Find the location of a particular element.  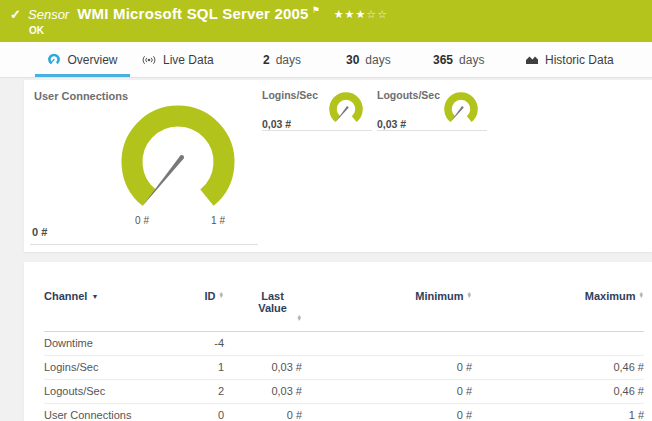

tab-30-days: 30 days is located at coordinates (368, 60).